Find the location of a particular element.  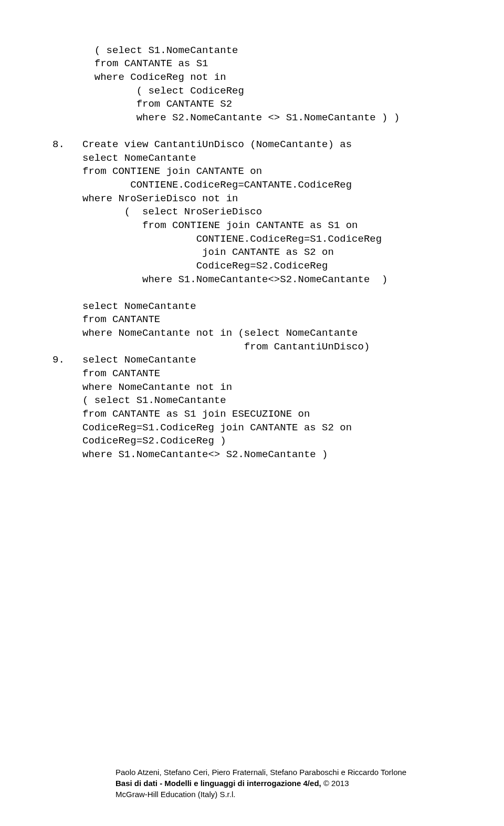

code-line: from CANTANTE S2 is located at coordinates (142, 104).